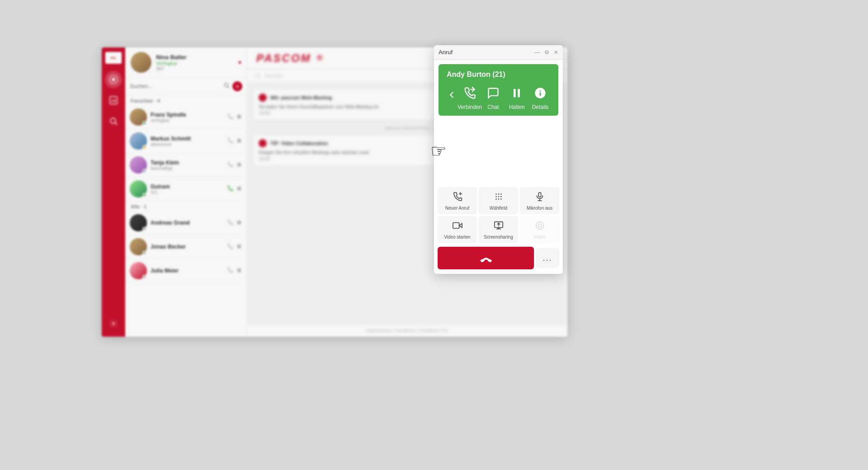 The width and height of the screenshot is (868, 470). I want to click on search-bar: +, so click(186, 87).